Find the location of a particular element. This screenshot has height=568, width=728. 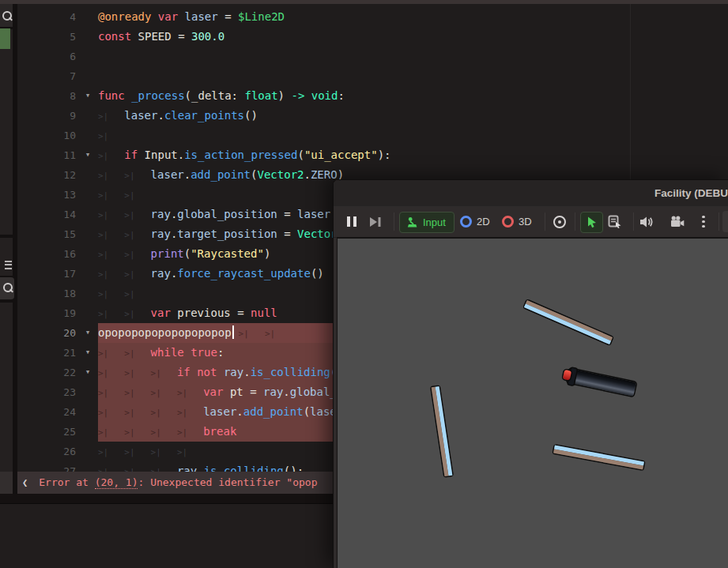

line-number: 24 is located at coordinates (47, 412).